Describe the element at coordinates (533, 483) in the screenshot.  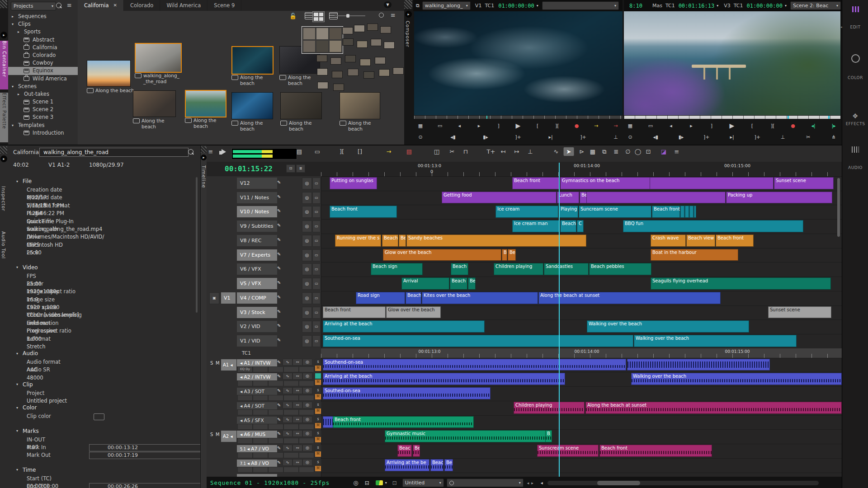
I see `search-next-icon: ▸` at that location.